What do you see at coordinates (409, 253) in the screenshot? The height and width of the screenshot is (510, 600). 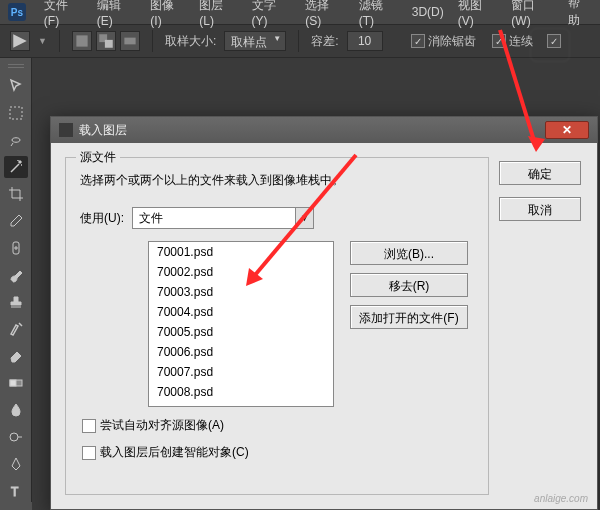 I see `browse-button: 浏览(B)...` at bounding box center [409, 253].